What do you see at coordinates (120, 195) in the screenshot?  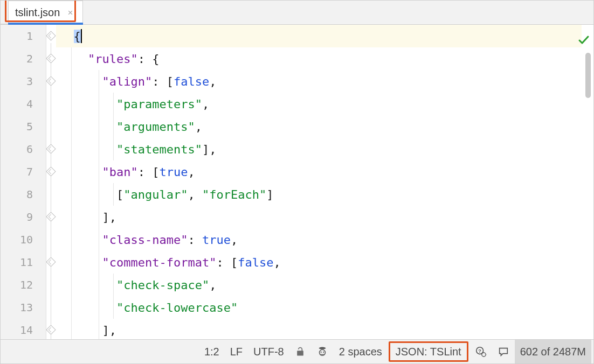 I see `token-punct: [` at bounding box center [120, 195].